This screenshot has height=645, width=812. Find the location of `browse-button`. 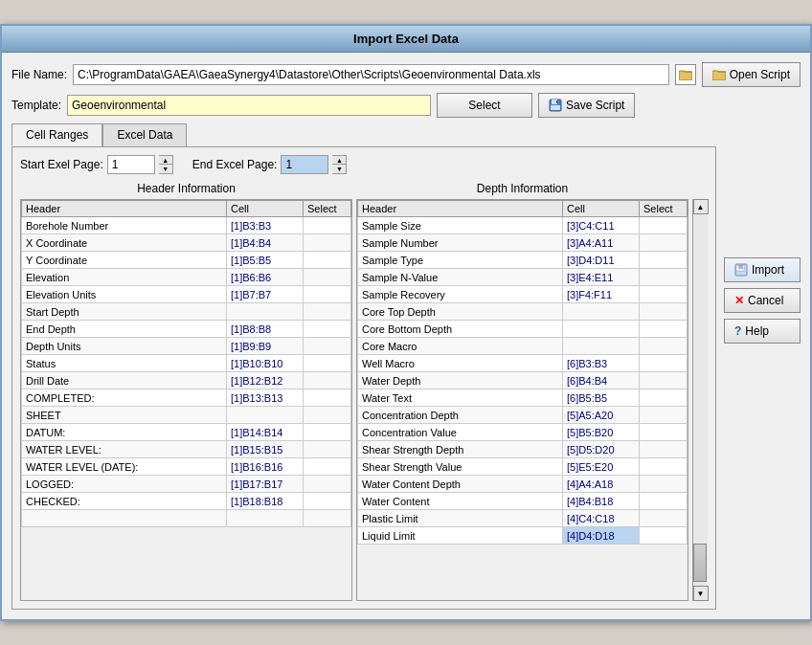

browse-button is located at coordinates (686, 75).